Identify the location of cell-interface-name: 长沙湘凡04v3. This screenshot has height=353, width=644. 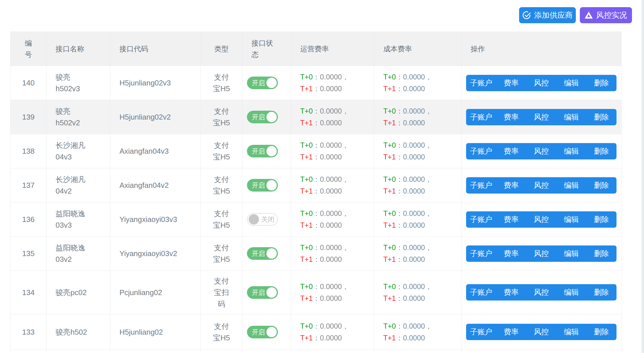
(78, 151).